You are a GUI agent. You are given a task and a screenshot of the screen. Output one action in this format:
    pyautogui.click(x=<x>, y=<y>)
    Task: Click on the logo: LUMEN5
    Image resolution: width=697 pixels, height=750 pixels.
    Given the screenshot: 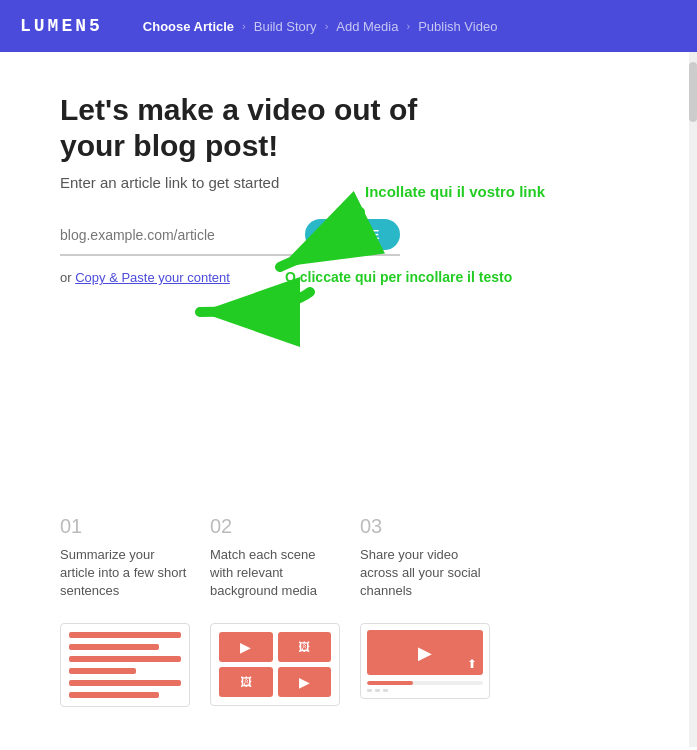 What is the action you would take?
    pyautogui.click(x=62, y=26)
    